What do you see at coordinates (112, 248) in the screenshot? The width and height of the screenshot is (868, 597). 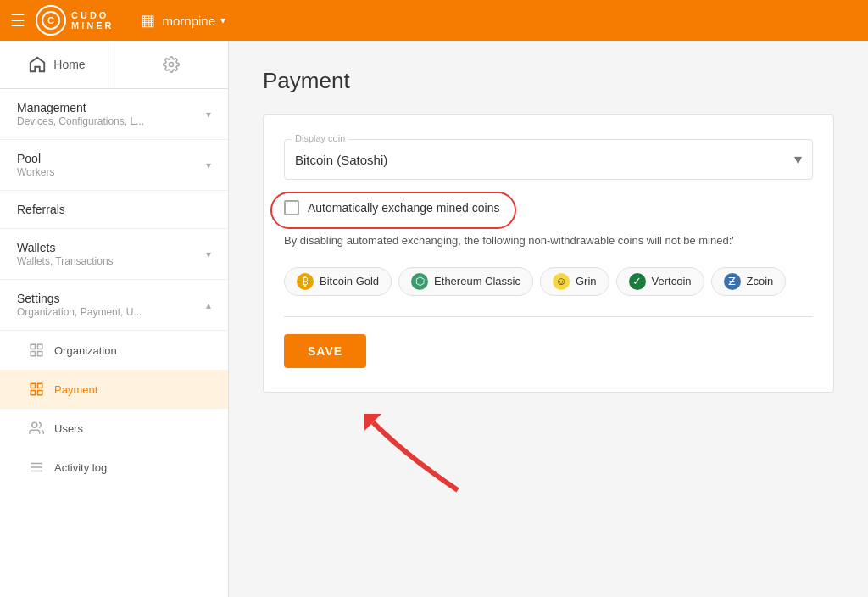 I see `wallets-label: Wallets` at bounding box center [112, 248].